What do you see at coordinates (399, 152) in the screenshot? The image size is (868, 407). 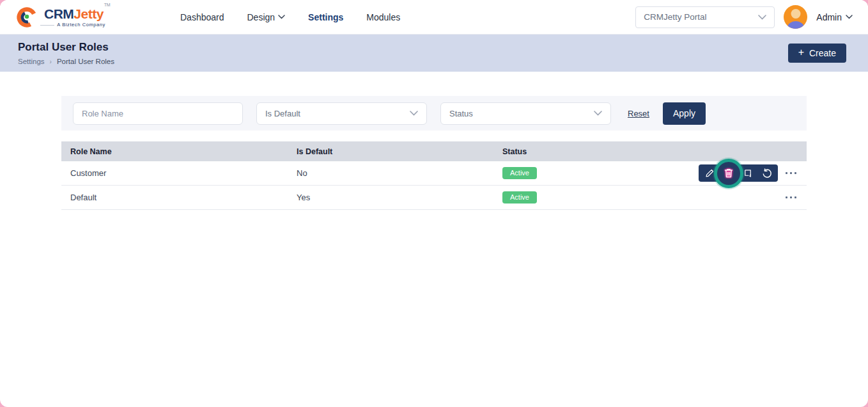 I see `column-header-is-default: Is Default` at bounding box center [399, 152].